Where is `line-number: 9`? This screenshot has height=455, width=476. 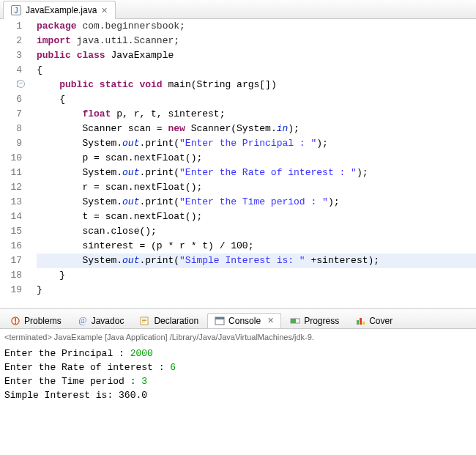 line-number: 9 is located at coordinates (11, 144).